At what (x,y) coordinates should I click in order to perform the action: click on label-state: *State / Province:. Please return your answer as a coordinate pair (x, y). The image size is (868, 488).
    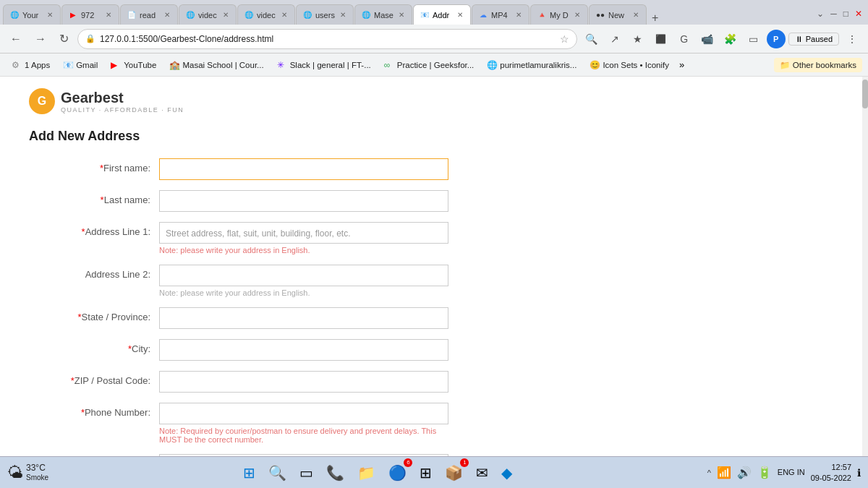
    Looking at the image, I should click on (94, 315).